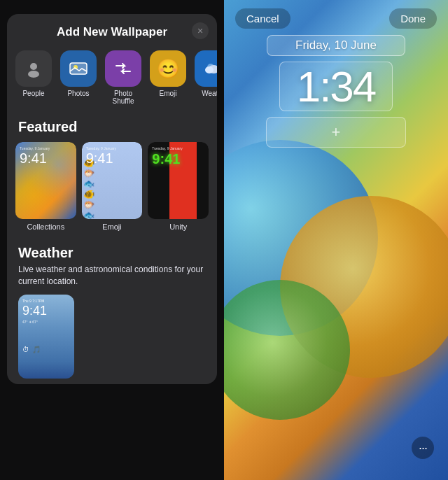  What do you see at coordinates (46, 158) in the screenshot?
I see `collections-mini-clock: 9:41` at bounding box center [46, 158].